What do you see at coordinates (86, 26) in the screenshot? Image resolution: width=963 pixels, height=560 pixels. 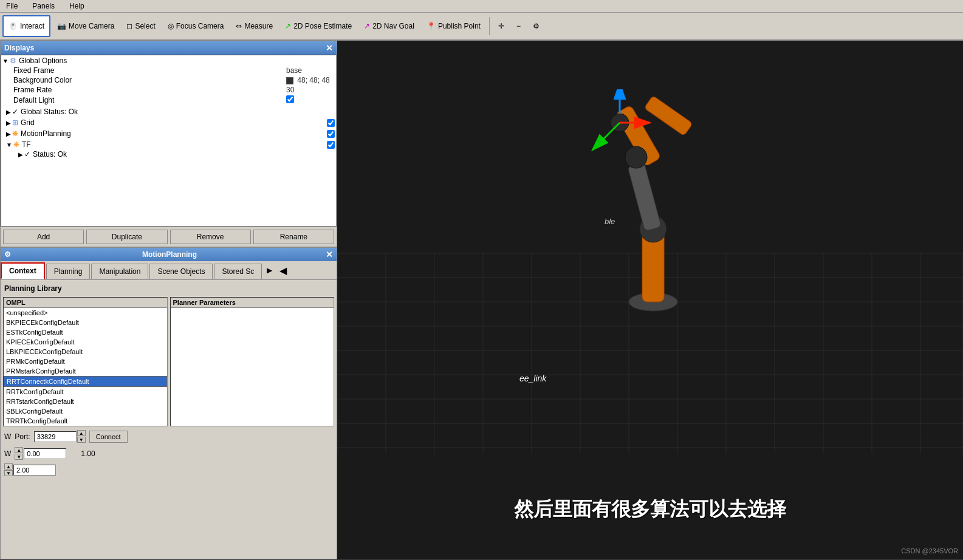 I see `move-camera-button: 📷 Move Camera` at bounding box center [86, 26].